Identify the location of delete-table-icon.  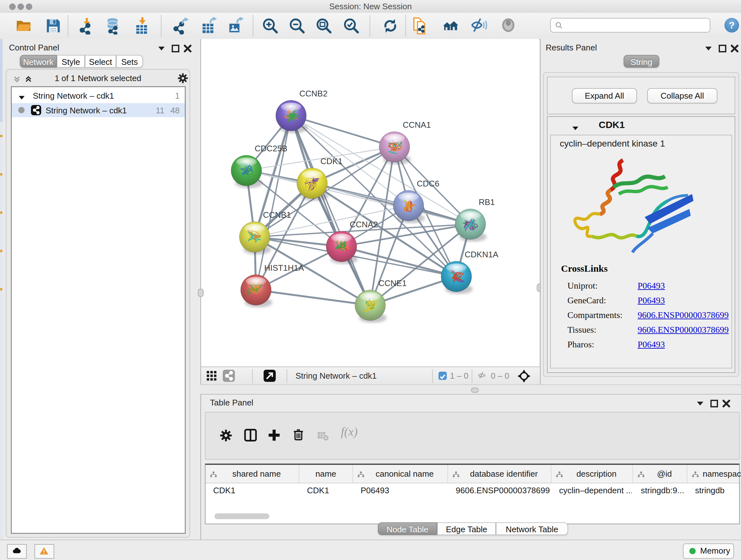
(323, 437).